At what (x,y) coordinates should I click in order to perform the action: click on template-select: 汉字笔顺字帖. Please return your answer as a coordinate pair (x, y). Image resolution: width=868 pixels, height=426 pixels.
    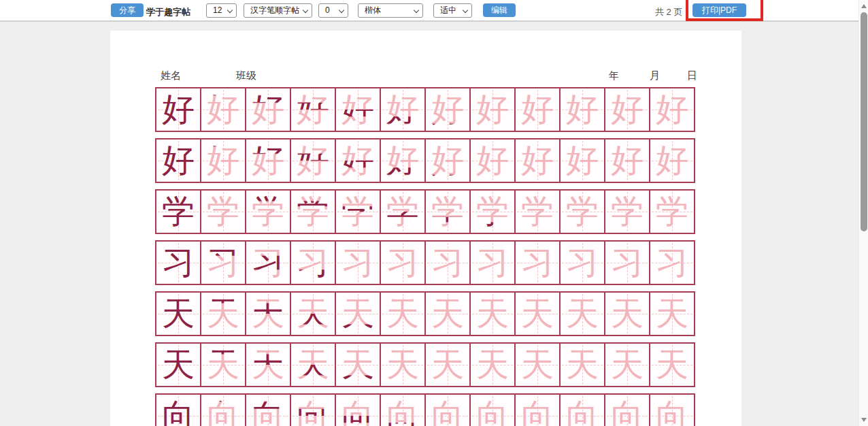
    Looking at the image, I should click on (278, 11).